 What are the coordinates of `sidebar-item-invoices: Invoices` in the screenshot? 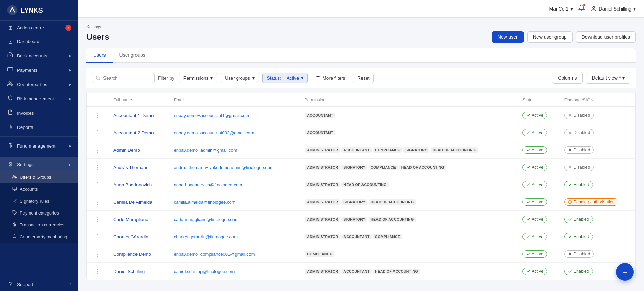 It's located at (39, 113).